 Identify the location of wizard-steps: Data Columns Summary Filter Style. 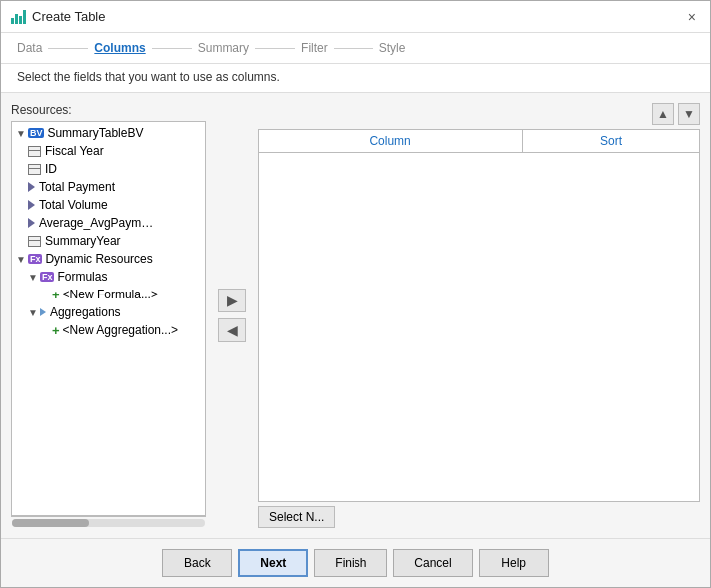
(356, 48).